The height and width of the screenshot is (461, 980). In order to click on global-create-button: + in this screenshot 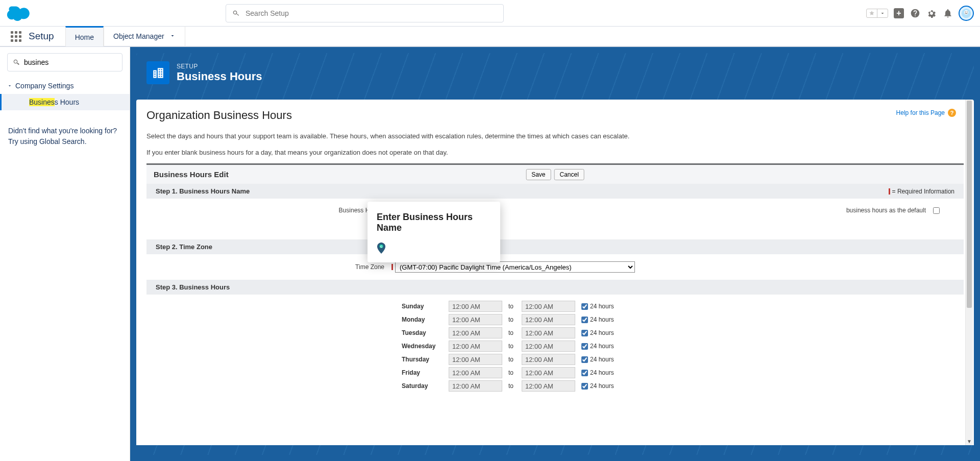, I will do `click(899, 13)`.